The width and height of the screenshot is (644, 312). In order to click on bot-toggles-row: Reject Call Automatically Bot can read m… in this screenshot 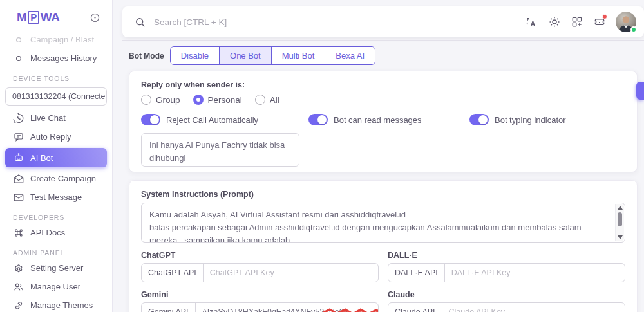, I will do `click(383, 120)`.